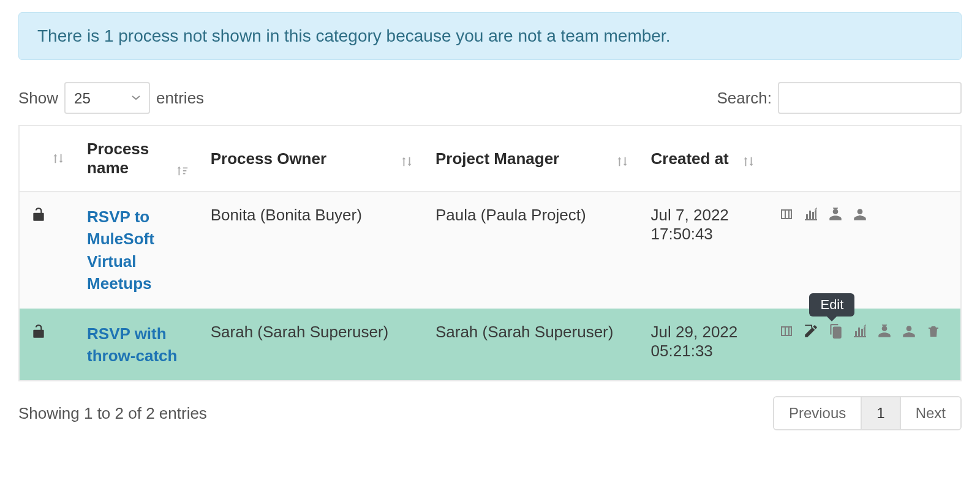 The height and width of the screenshot is (502, 980). Describe the element at coordinates (38, 98) in the screenshot. I see `show-entries-label: Show` at that location.